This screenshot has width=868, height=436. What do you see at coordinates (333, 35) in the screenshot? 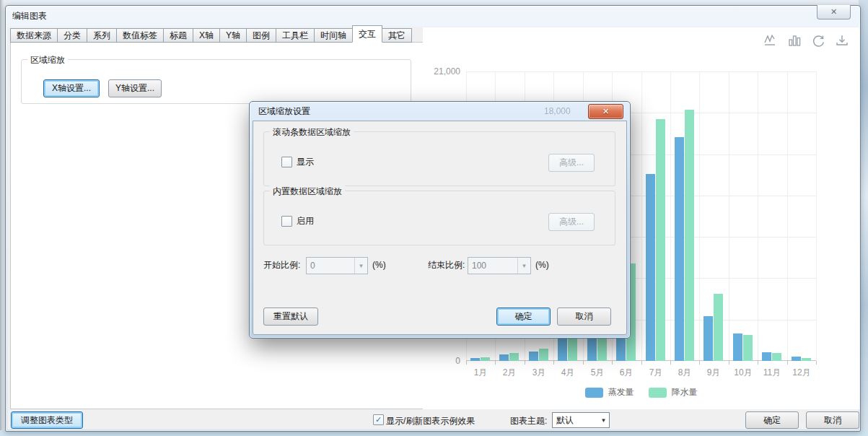
I see `tab-时间轴: 时间轴` at bounding box center [333, 35].